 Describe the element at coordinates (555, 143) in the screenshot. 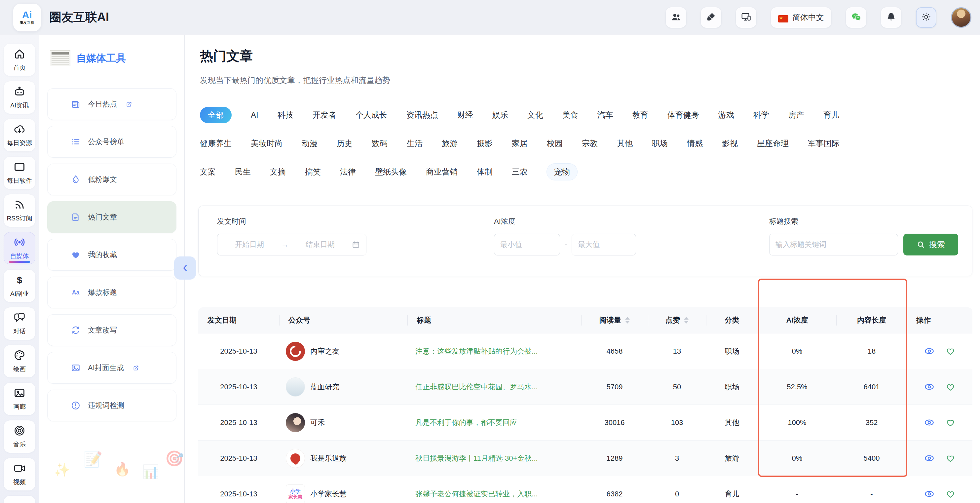

I see `category-tag: 校园` at that location.